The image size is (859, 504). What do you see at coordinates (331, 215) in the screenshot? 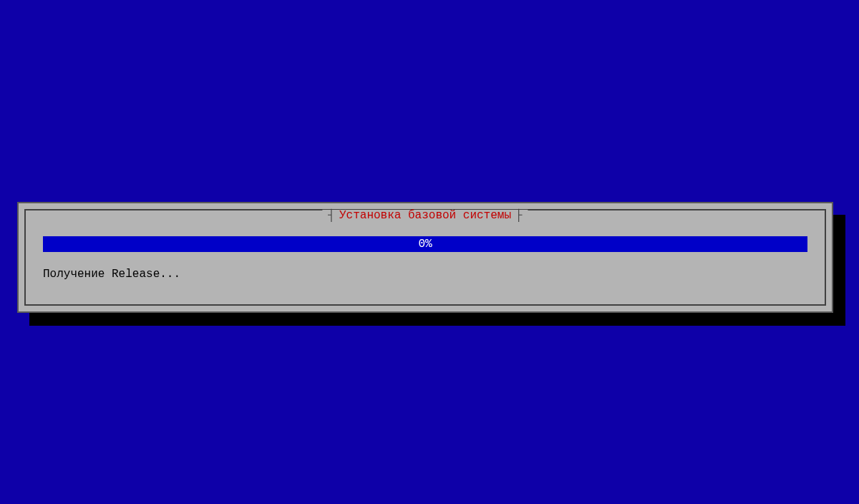
I see `title-bracket-left: ┤` at bounding box center [331, 215].